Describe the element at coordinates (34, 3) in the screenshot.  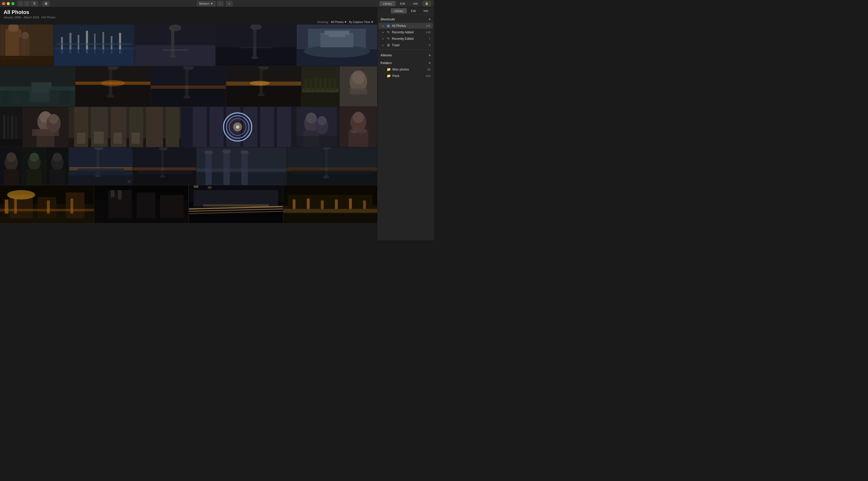
I see `list-view-button: ☰` at that location.